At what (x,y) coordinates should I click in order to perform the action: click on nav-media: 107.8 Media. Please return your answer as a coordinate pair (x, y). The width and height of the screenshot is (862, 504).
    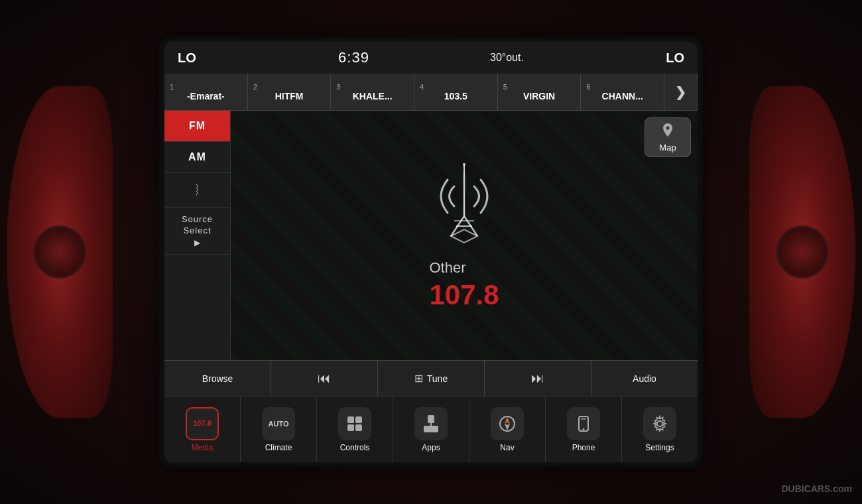
    Looking at the image, I should click on (203, 430).